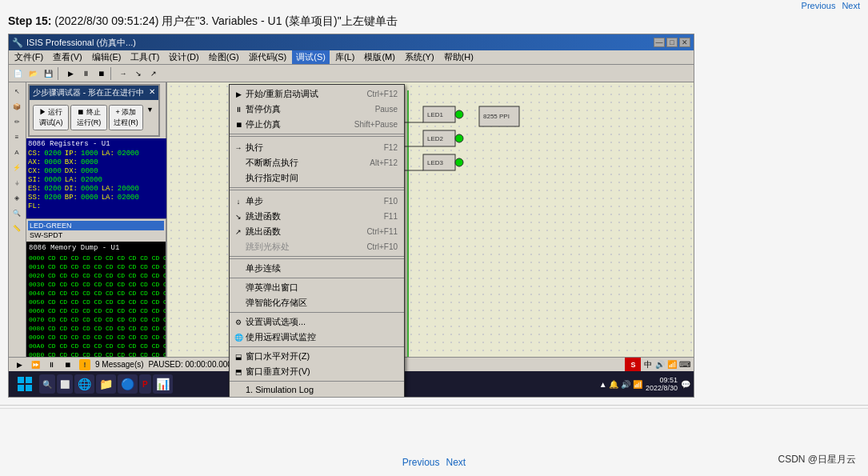 The height and width of the screenshot is (476, 868). I want to click on dialog-run-btn: ▶ 运行调试(A), so click(51, 118).